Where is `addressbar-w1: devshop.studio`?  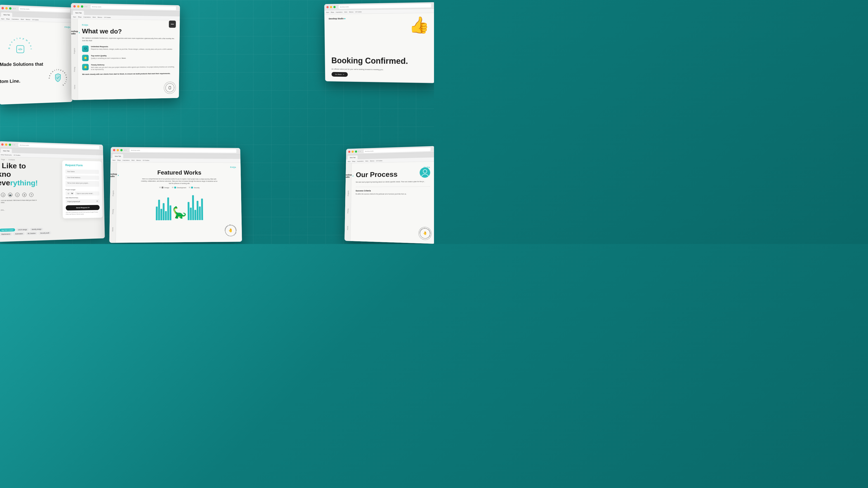 addressbar-w1: devshop.studio is located at coordinates (44, 9).